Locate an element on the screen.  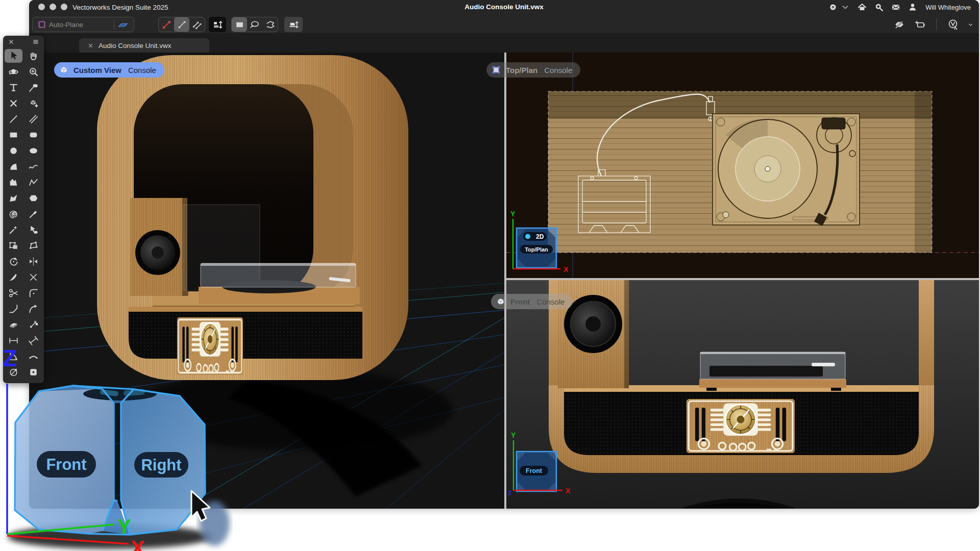
fit-walls-button is located at coordinates (293, 24).